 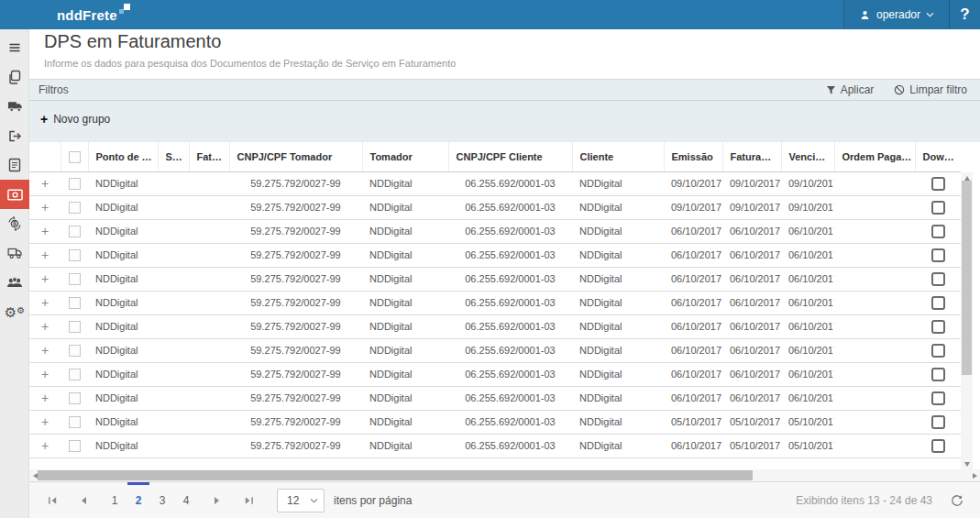 I want to click on sidebar-item-document, so click(x=15, y=165).